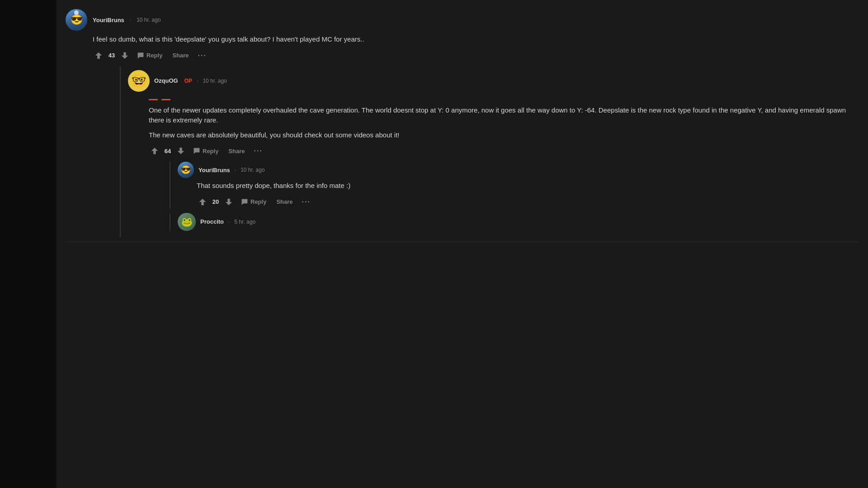 The width and height of the screenshot is (868, 488). I want to click on username-youribruns-sm: YouriBruns, so click(214, 170).